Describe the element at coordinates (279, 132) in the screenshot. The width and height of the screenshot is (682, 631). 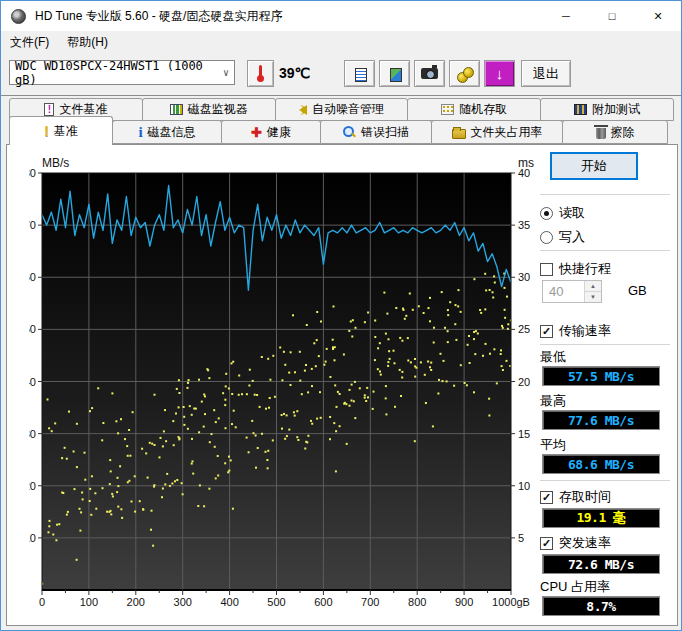
I see `tab-label: 健康` at that location.